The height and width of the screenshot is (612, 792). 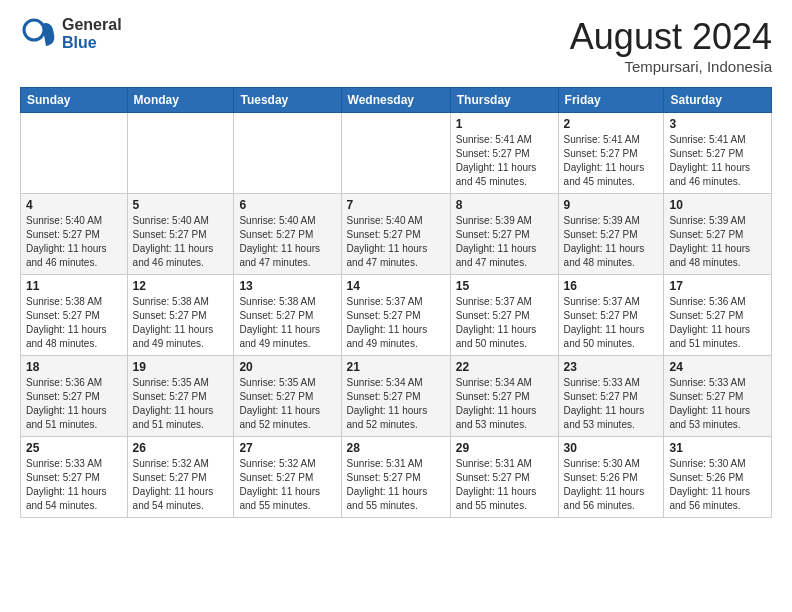 What do you see at coordinates (74, 286) in the screenshot?
I see `day-number: 11` at bounding box center [74, 286].